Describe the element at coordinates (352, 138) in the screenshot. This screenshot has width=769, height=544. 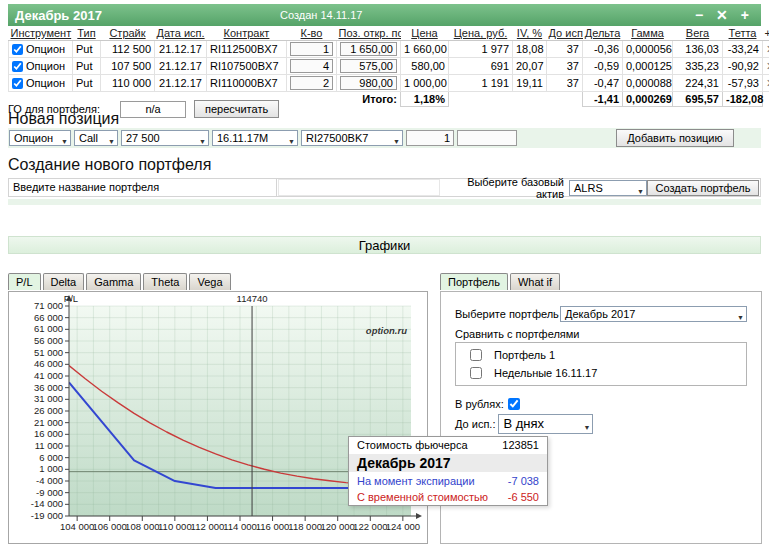
I see `contract-select: RI27500BK7` at that location.